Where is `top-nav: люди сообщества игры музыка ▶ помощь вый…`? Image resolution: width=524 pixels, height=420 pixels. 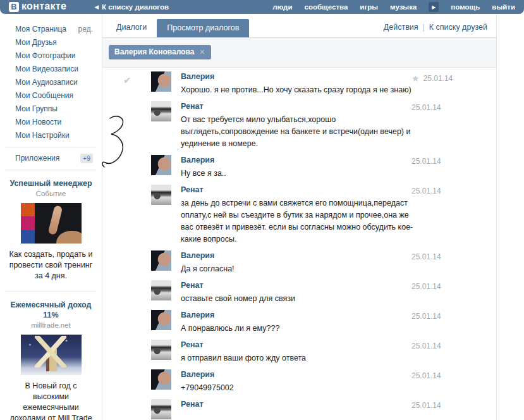
top-nav: люди сообщества игры музыка ▶ помощь вый… is located at coordinates (394, 7).